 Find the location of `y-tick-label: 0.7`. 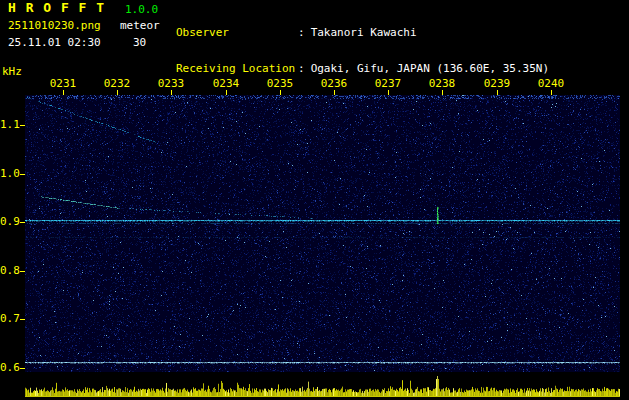

y-tick-label: 0.7 is located at coordinates (10, 319).